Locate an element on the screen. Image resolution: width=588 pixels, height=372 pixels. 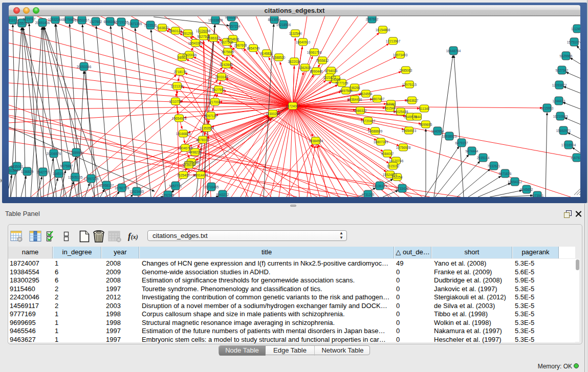
svg-text: 19166829 is located at coordinates (183, 134).